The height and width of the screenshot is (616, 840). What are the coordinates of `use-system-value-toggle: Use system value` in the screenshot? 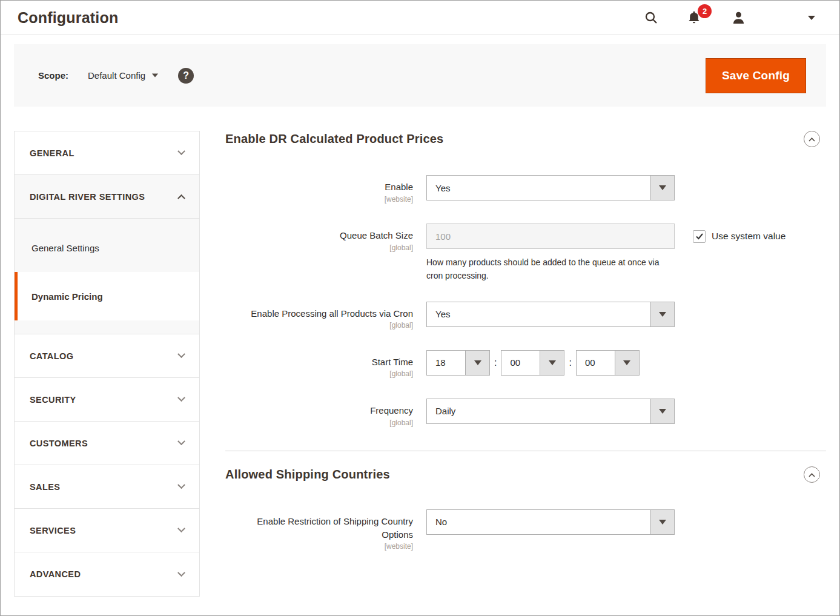 It's located at (739, 236).